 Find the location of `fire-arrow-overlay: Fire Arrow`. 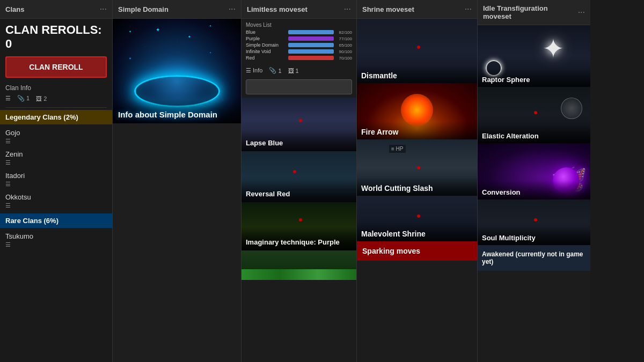

fire-arrow-overlay: Fire Arrow is located at coordinates (417, 130).